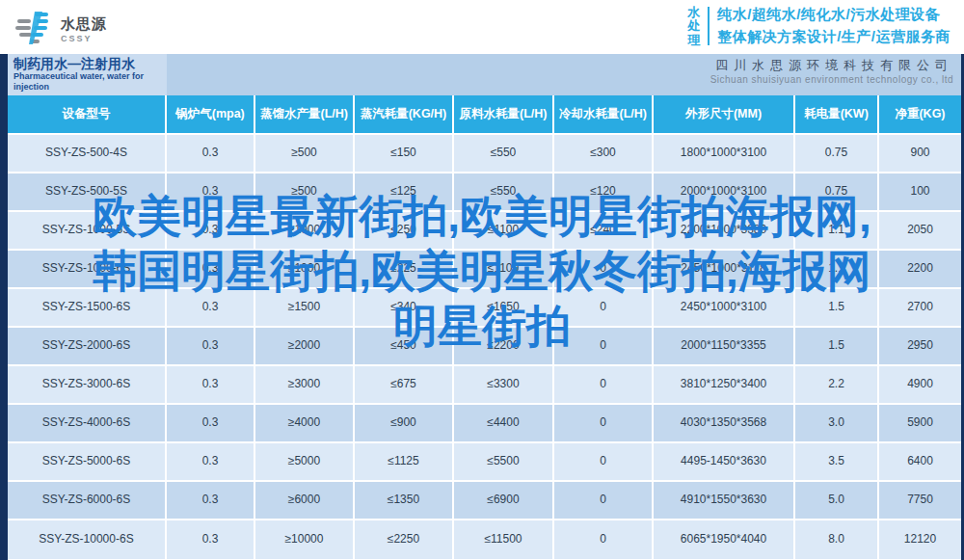 The height and width of the screenshot is (560, 964). Describe the element at coordinates (920, 114) in the screenshot. I see `column-header: 净重(KG)` at that location.